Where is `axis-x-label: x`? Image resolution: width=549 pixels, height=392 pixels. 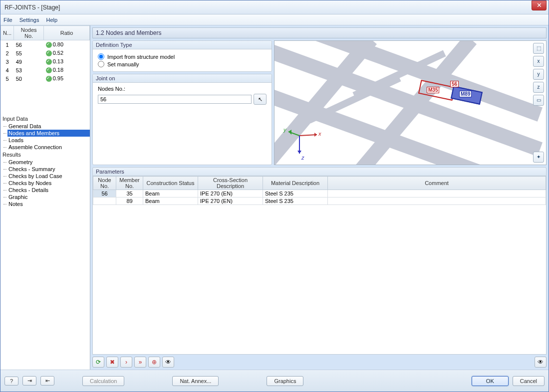 axis-x-label: x is located at coordinates (320, 134).